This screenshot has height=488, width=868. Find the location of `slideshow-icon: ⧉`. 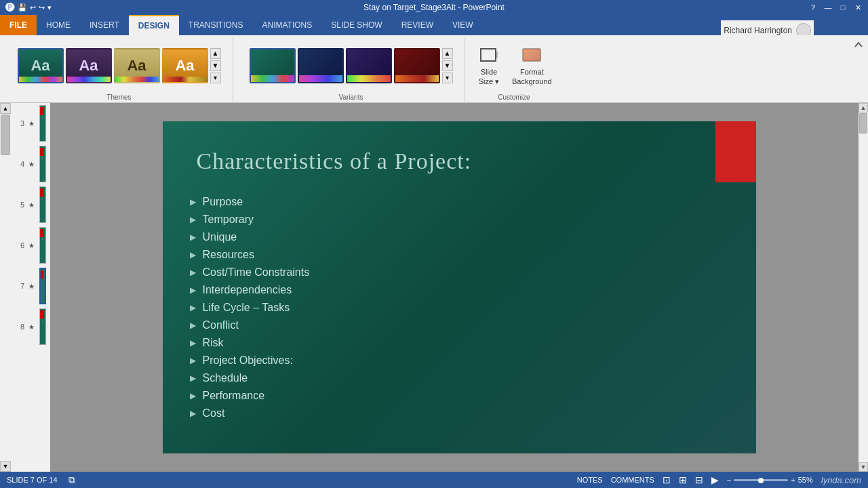

slideshow-icon: ⧉ is located at coordinates (72, 480).